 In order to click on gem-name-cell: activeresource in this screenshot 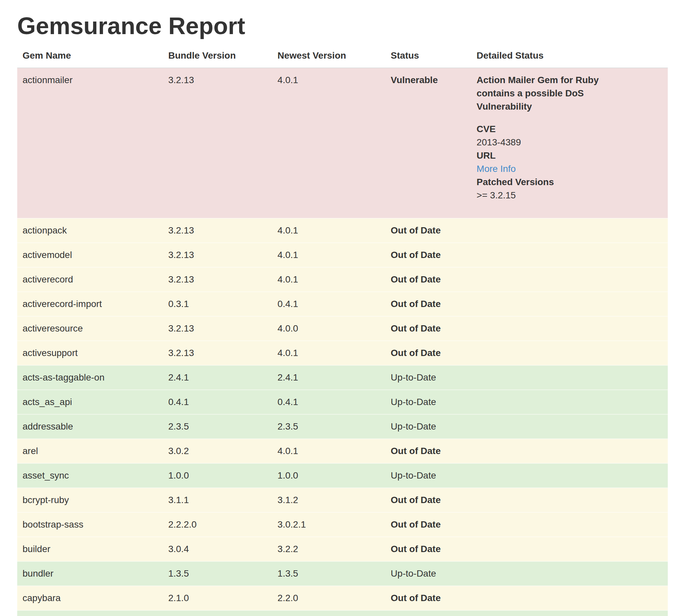, I will do `click(90, 328)`.